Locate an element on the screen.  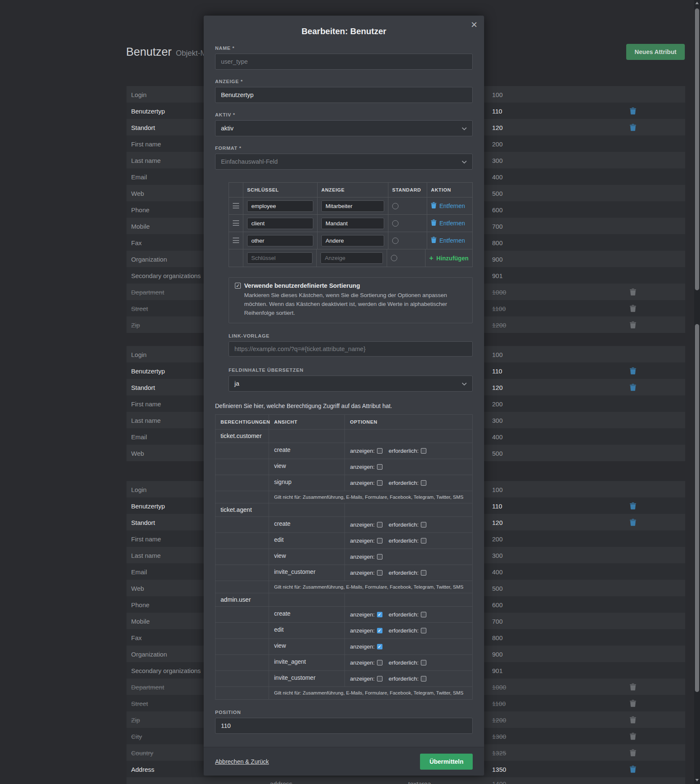
permission-action-row: createanzeigen:✓erforderlich: is located at coordinates (344, 615).